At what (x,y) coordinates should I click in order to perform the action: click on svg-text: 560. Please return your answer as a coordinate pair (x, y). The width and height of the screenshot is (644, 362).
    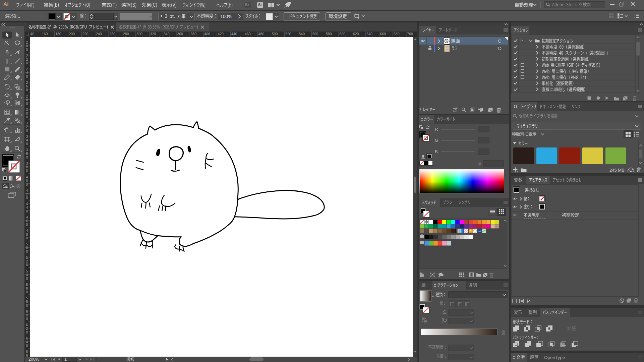
    Looking at the image, I should click on (315, 34).